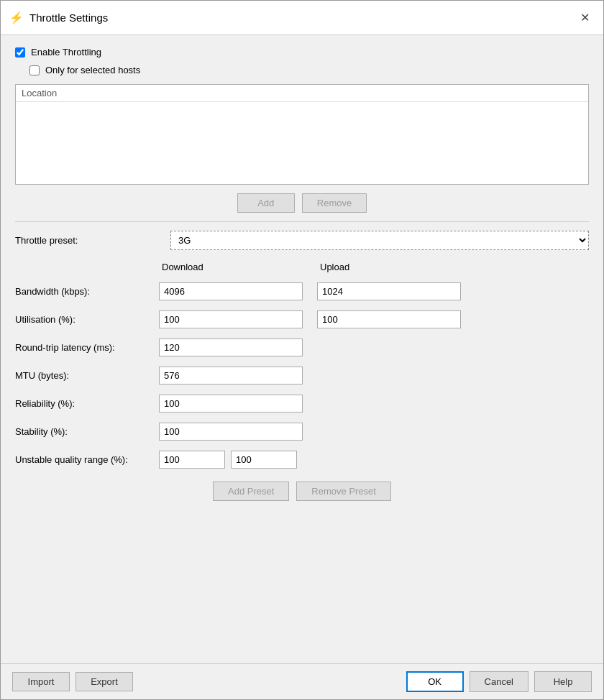  What do you see at coordinates (302, 93) in the screenshot?
I see `hosts-table: Location` at bounding box center [302, 93].